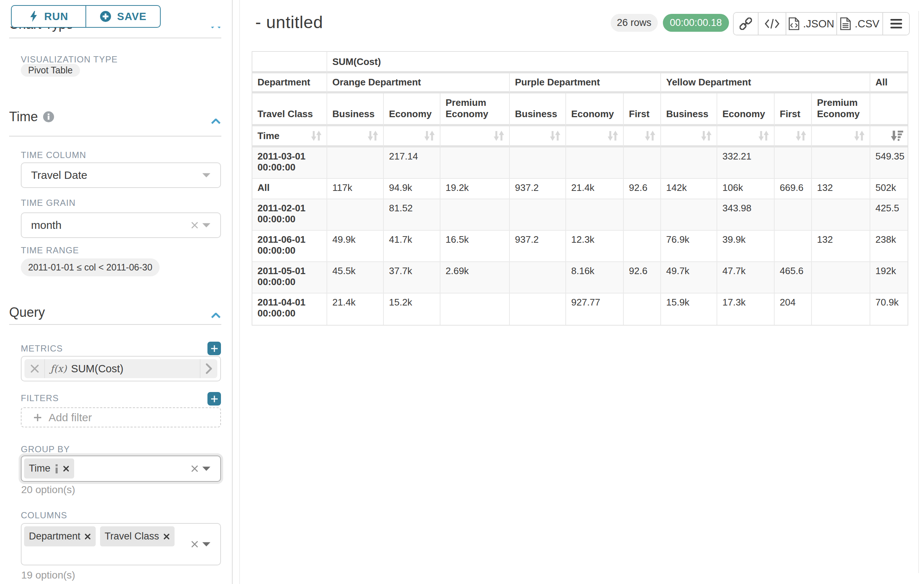 This screenshot has width=924, height=584. Describe the element at coordinates (580, 246) in the screenshot. I see `pivot-data-row: 2011-06-01 00:00:0049.9k41.7k16.5k937.21…` at that location.